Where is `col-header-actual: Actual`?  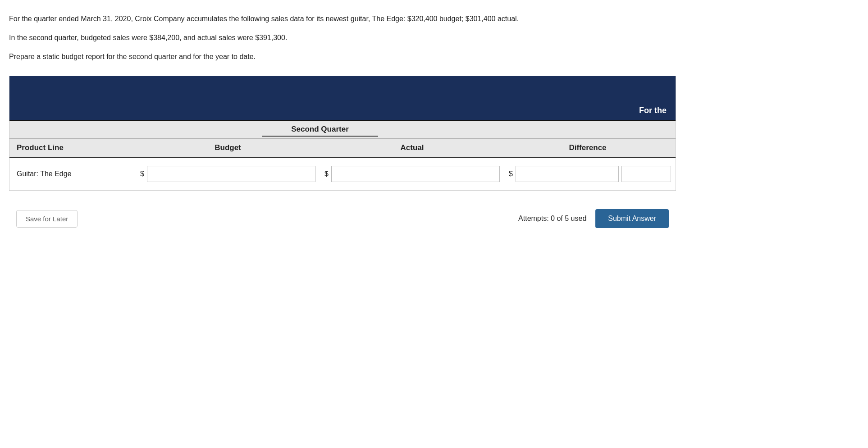 col-header-actual: Actual is located at coordinates (412, 148).